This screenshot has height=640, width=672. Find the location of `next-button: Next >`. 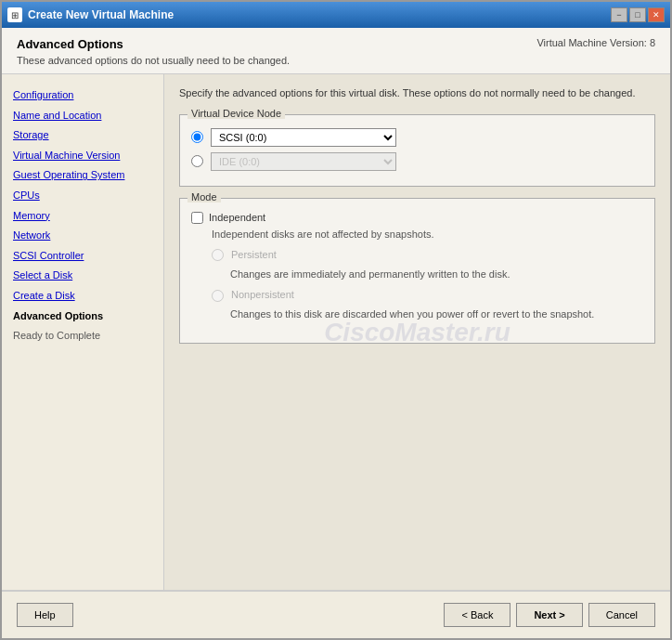

next-button: Next > is located at coordinates (549, 615).